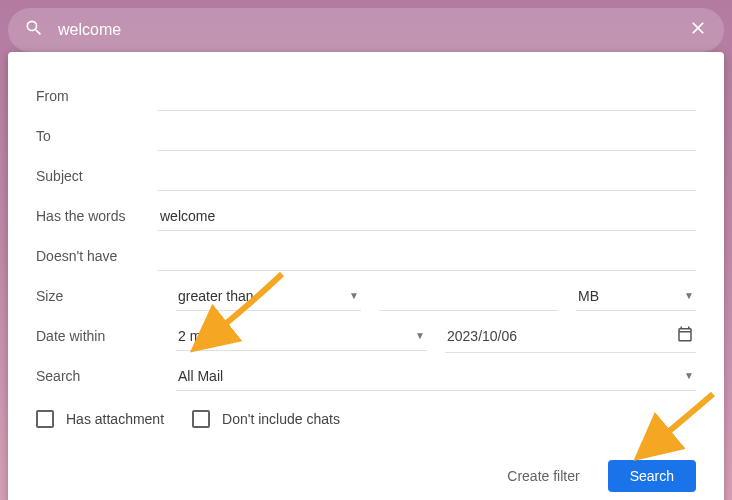 The image size is (732, 500). I want to click on to-field, so click(427, 136).